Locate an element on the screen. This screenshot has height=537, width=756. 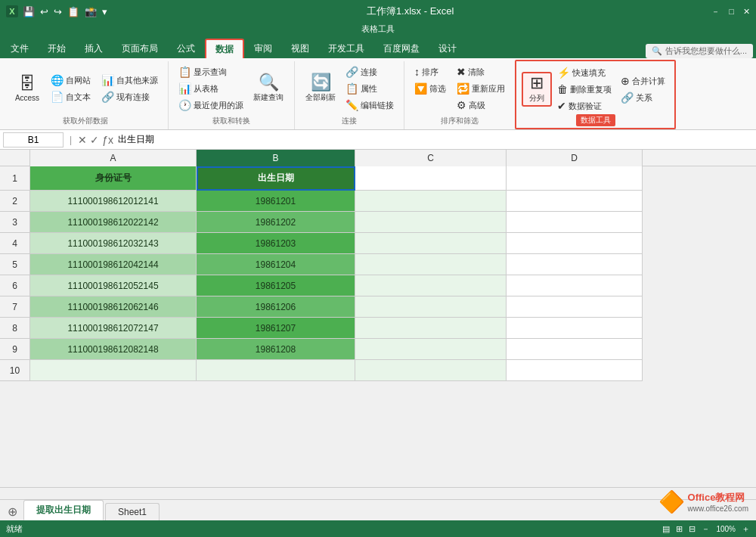
tab-page-layout: 页面布局 is located at coordinates (140, 48).